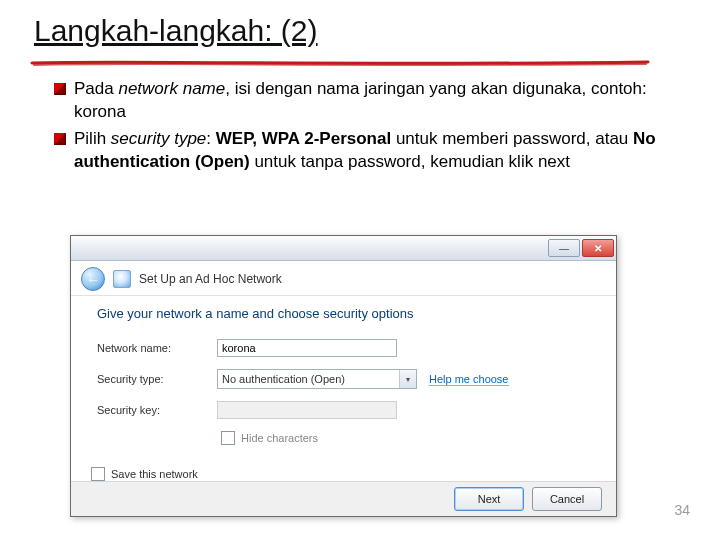 The height and width of the screenshot is (540, 720). Describe the element at coordinates (682, 510) in the screenshot. I see `page-number: 34` at that location.